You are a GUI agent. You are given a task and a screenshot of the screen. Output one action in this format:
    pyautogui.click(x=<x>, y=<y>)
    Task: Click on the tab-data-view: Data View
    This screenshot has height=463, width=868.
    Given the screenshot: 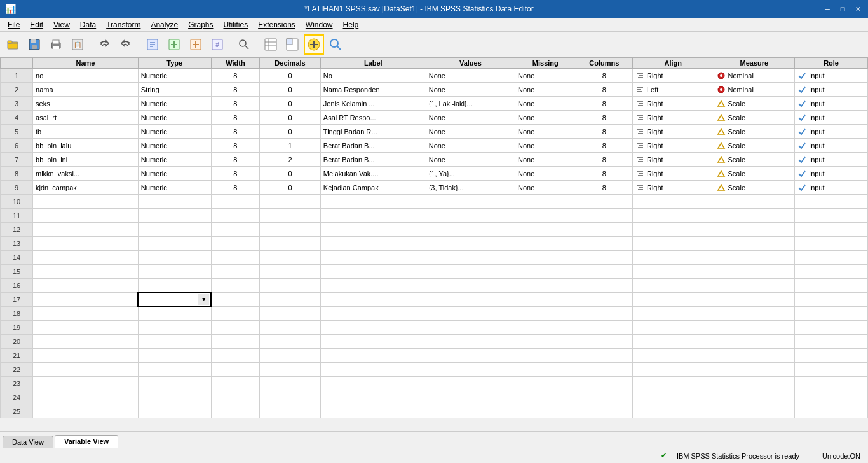 What is the action you would take?
    pyautogui.click(x=28, y=441)
    